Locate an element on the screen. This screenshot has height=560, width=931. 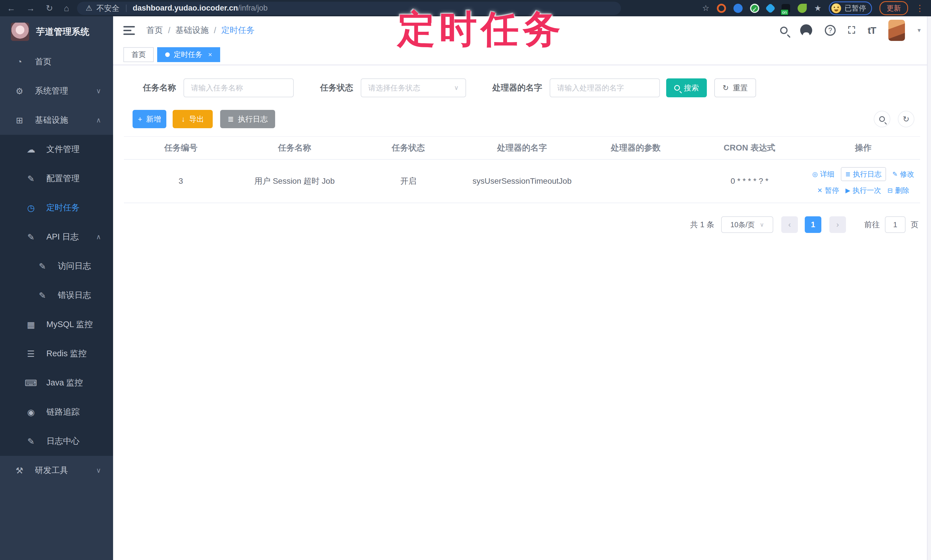
browser-back-icon: ← is located at coordinates (11, 8).